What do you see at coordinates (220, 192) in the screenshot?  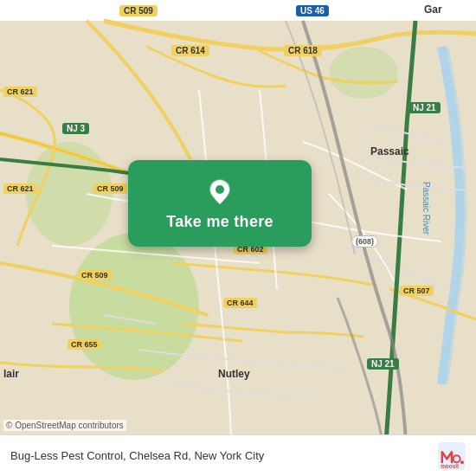 I see `location-pin-icon` at bounding box center [220, 192].